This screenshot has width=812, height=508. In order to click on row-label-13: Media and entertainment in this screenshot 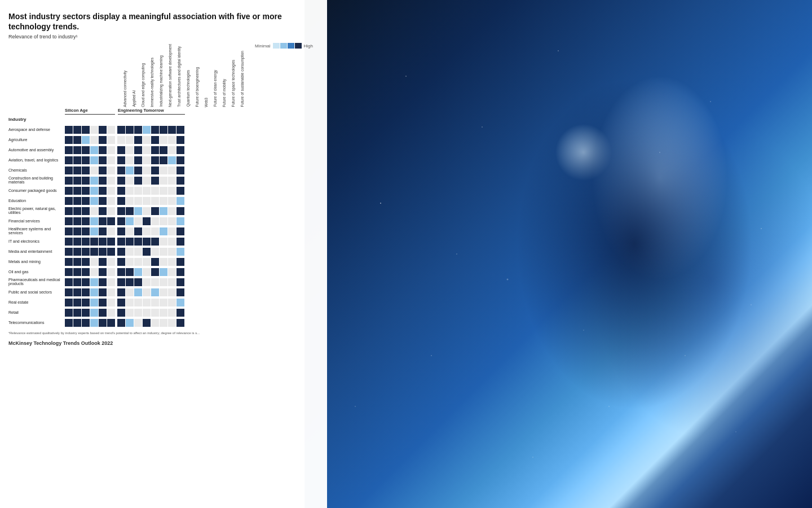, I will do `click(37, 251)`.